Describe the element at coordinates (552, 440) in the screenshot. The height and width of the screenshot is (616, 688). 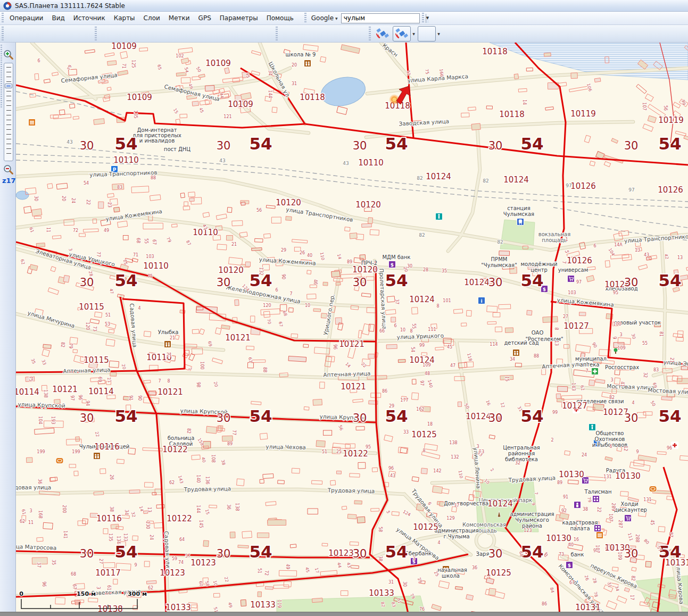
I see `house-number: 2` at that location.